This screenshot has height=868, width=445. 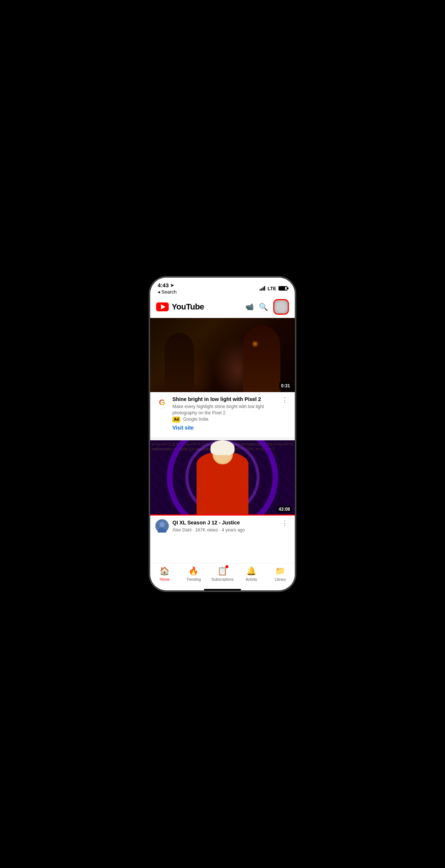 What do you see at coordinates (188, 307) in the screenshot?
I see `app-name: YouTube` at bounding box center [188, 307].